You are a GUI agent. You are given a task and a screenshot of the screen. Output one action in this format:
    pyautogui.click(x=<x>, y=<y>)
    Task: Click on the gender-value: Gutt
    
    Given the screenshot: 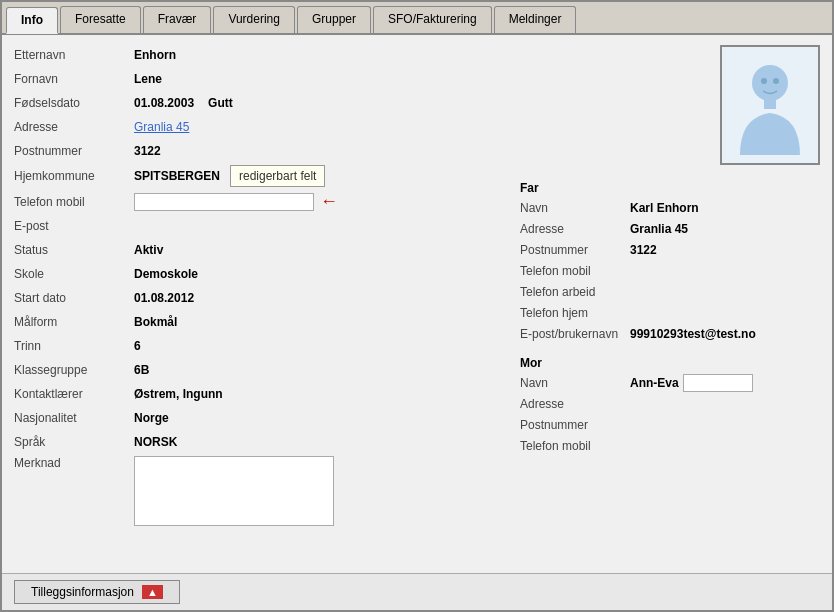 What is the action you would take?
    pyautogui.click(x=220, y=103)
    